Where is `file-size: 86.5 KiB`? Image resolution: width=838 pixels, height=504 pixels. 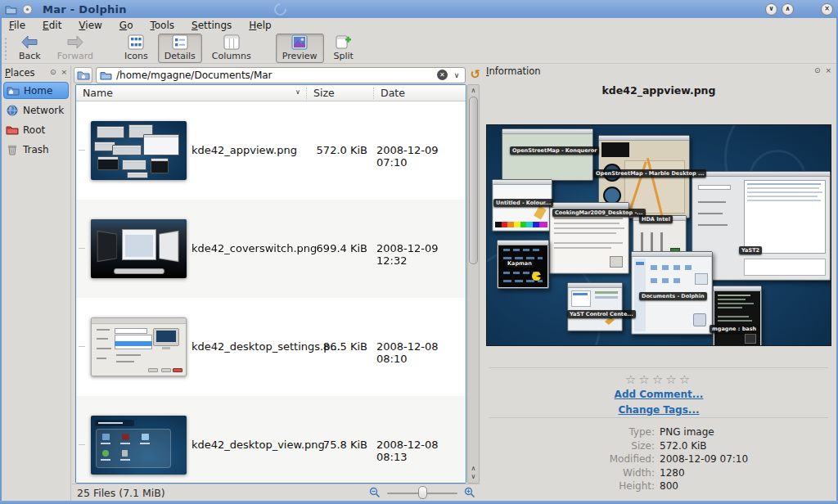
file-size: 86.5 KiB is located at coordinates (318, 347).